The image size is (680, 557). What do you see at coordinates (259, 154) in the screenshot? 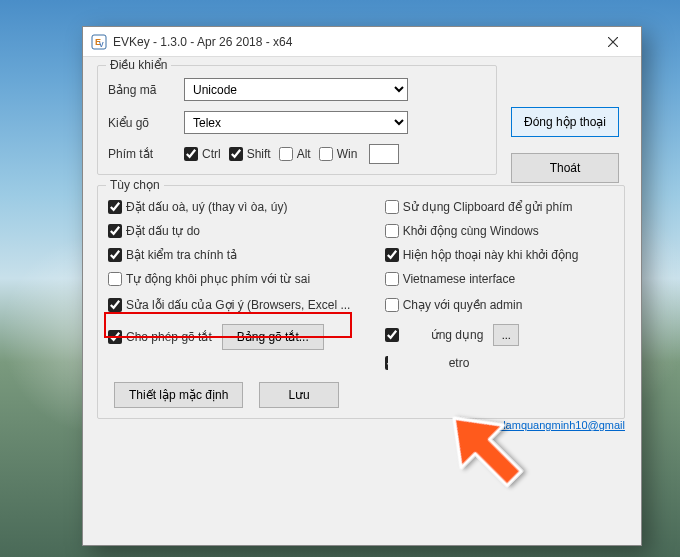
I see `shift-label: Shift` at bounding box center [259, 154].